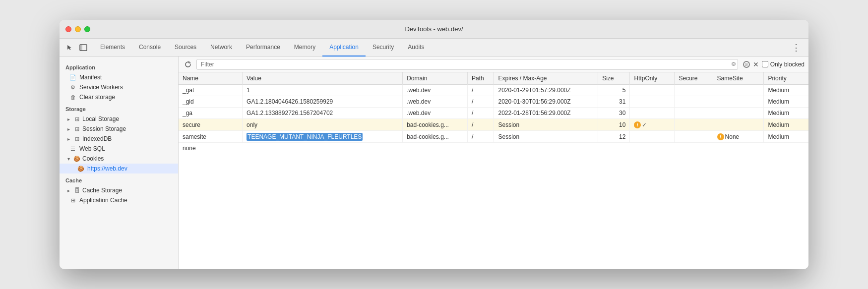 This screenshot has height=289, width=868. Describe the element at coordinates (614, 102) in the screenshot. I see `cell-size: 31` at that location.